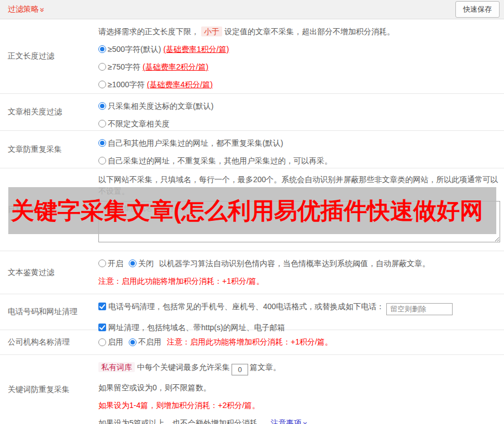 The width and height of the screenshot is (504, 424). I want to click on option-label: 开启, so click(116, 263).